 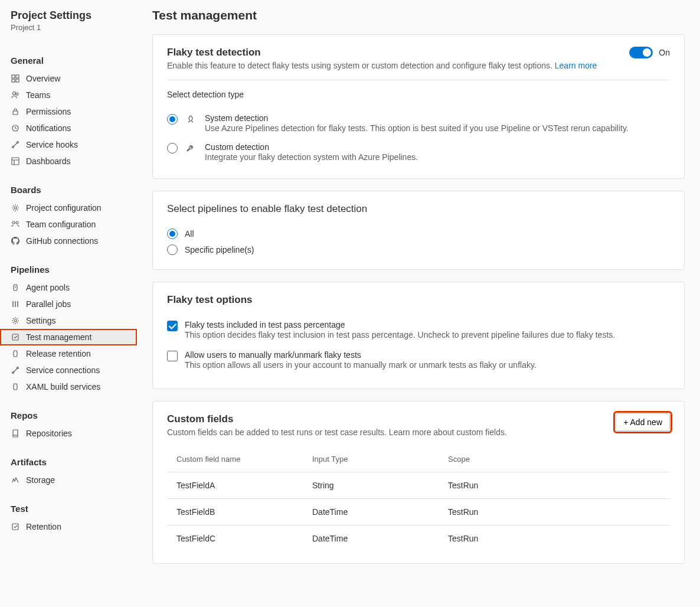 I want to click on table-row: TestFieldB DateTime TestRun, so click(x=418, y=513).